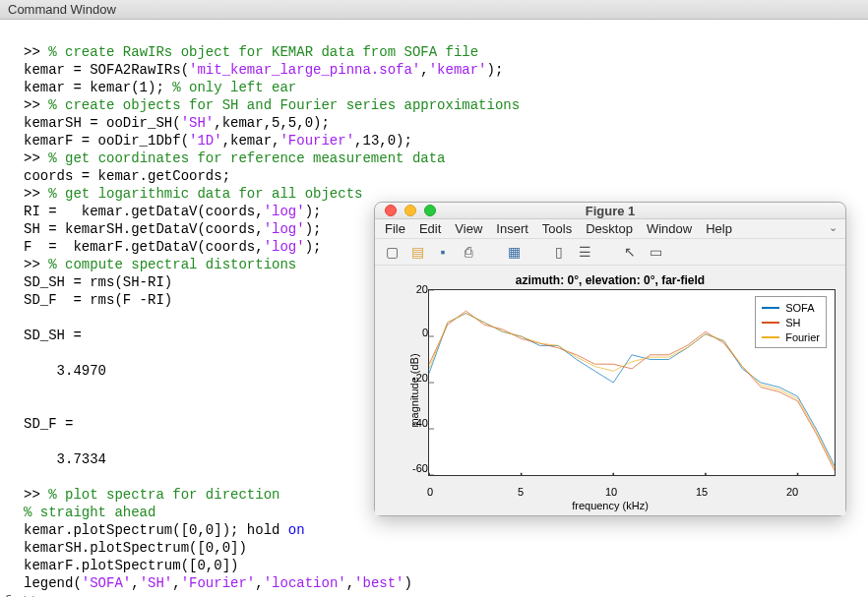 The image size is (868, 597). Describe the element at coordinates (413, 378) in the screenshot. I see `y-tick: -20` at that location.